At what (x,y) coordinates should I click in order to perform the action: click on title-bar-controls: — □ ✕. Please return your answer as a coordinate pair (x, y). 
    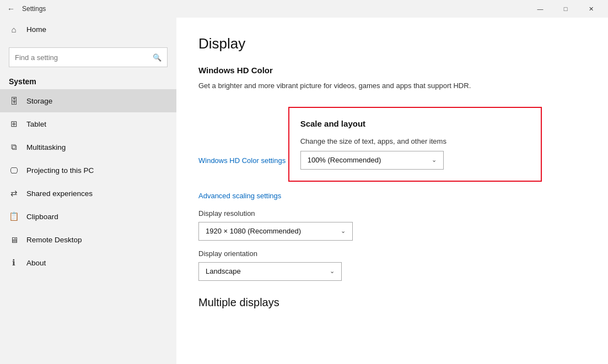
    Looking at the image, I should click on (566, 9).